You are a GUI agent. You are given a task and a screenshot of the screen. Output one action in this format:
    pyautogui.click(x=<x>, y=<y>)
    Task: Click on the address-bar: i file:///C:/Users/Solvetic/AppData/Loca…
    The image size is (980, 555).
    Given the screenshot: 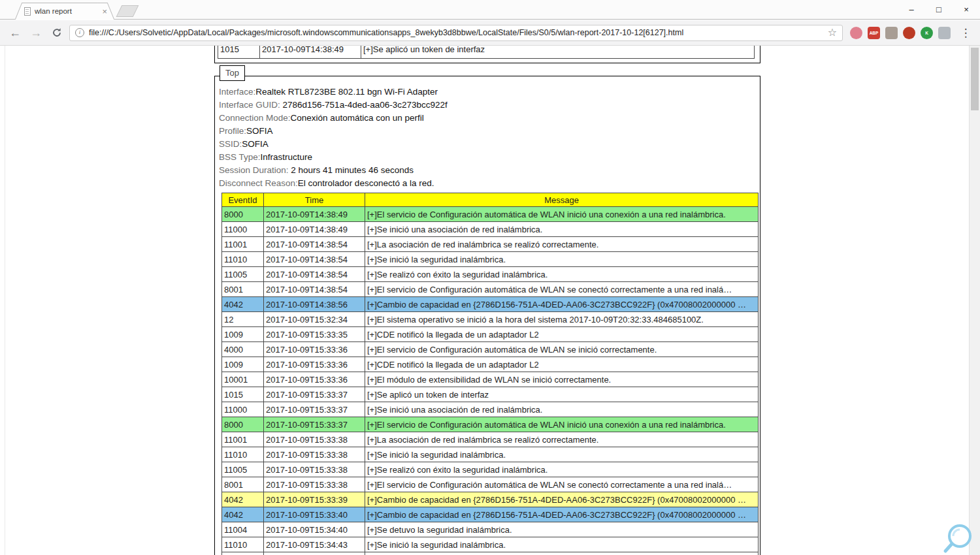 What is the action you would take?
    pyautogui.click(x=456, y=33)
    